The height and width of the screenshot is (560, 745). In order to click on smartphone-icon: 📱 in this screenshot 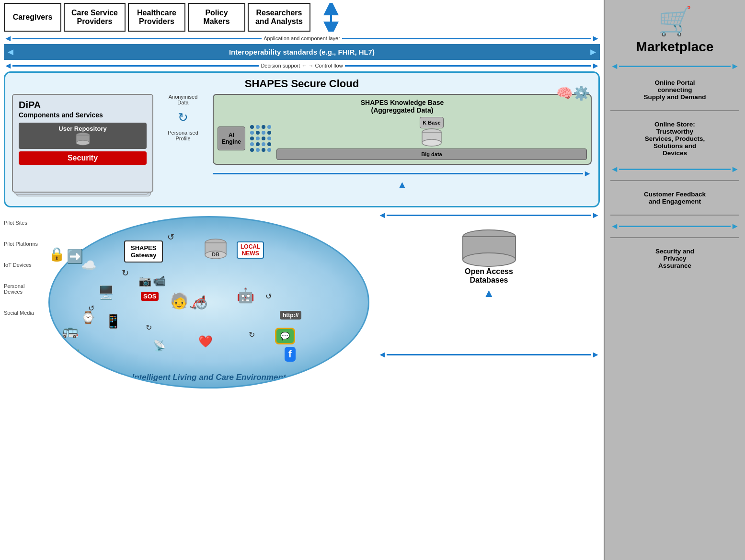, I will do `click(113, 321)`.